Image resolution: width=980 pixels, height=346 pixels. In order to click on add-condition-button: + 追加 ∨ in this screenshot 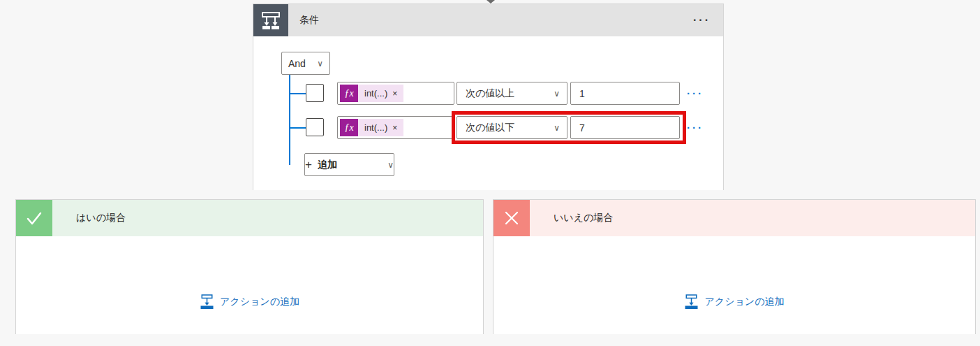, I will do `click(349, 165)`.